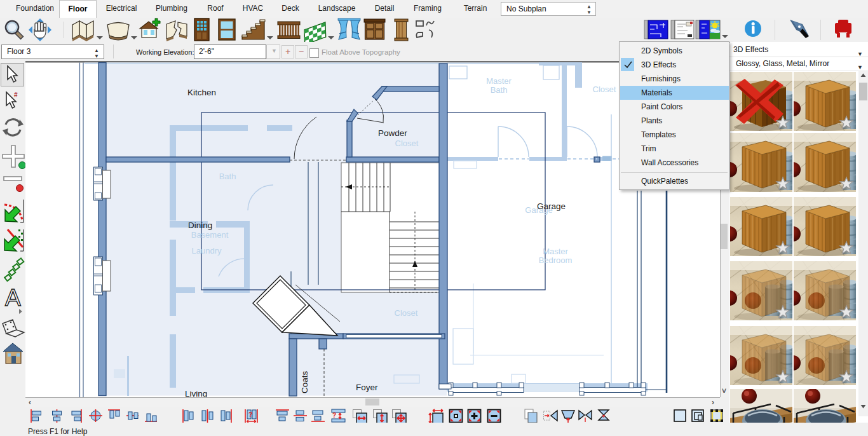 The width and height of the screenshot is (868, 436). I want to click on svg-text: Garage, so click(552, 206).